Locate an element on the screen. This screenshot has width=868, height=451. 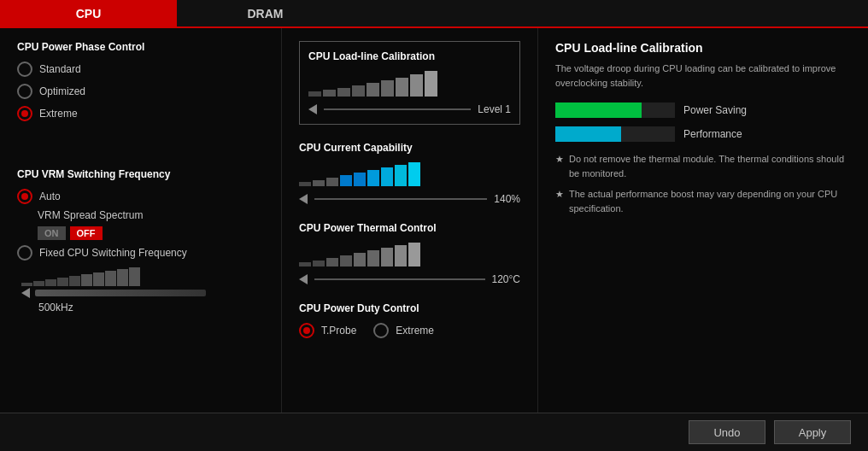
current-slider is located at coordinates (401, 199).